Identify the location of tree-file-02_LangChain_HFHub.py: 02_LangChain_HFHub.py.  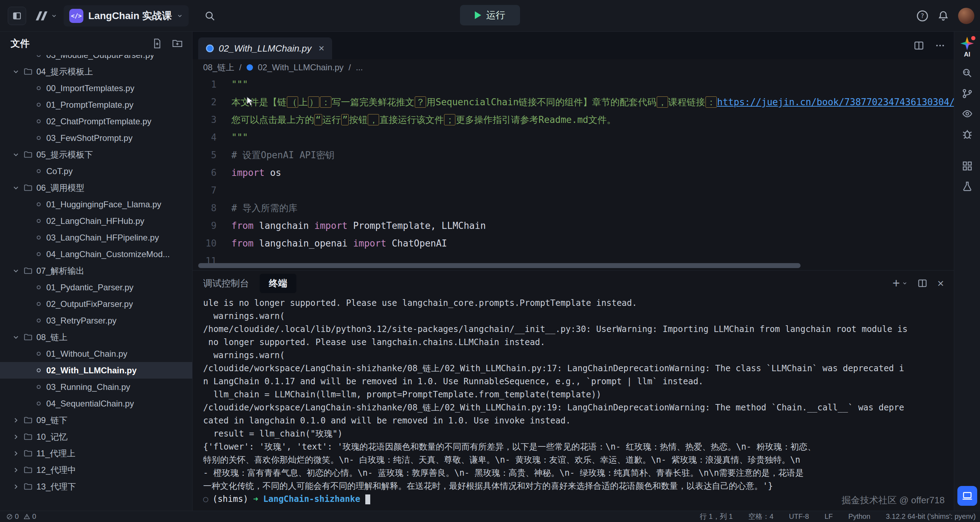
(96, 221).